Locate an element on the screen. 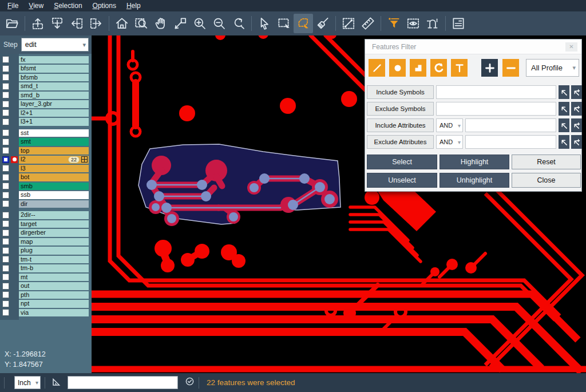 The height and width of the screenshot is (392, 586). layer-row-layer_3.gbr: layer_3.gbr is located at coordinates (46, 105).